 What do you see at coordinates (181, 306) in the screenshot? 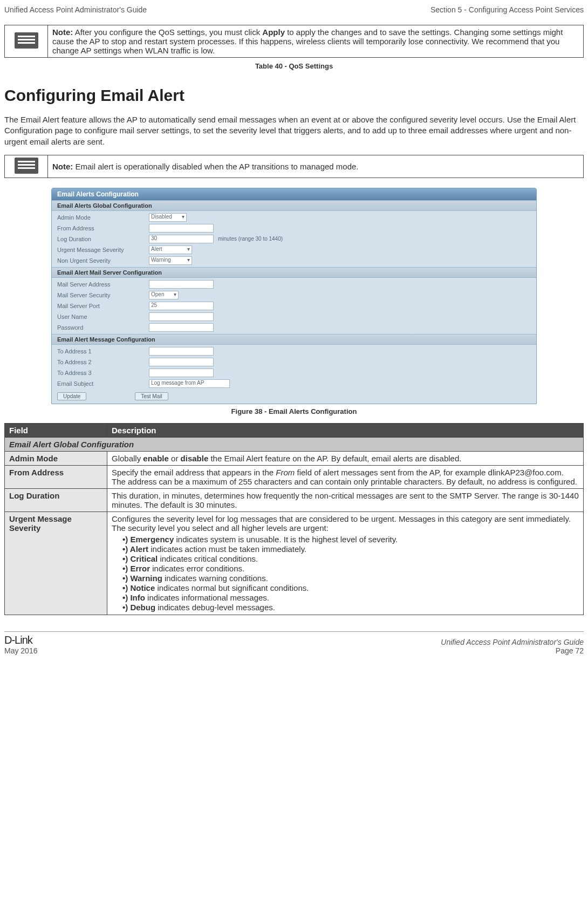
I see `input-mailserver-port: 25` at bounding box center [181, 306].